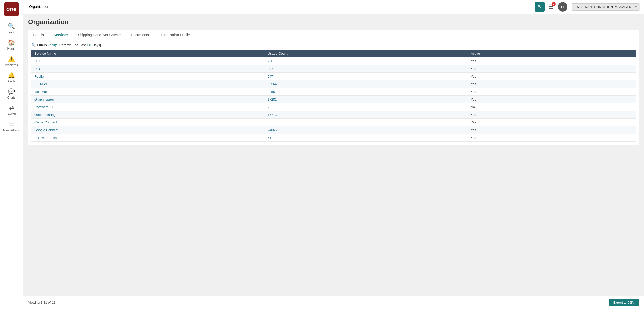  I want to click on usage-count-link: 24065, so click(272, 130).